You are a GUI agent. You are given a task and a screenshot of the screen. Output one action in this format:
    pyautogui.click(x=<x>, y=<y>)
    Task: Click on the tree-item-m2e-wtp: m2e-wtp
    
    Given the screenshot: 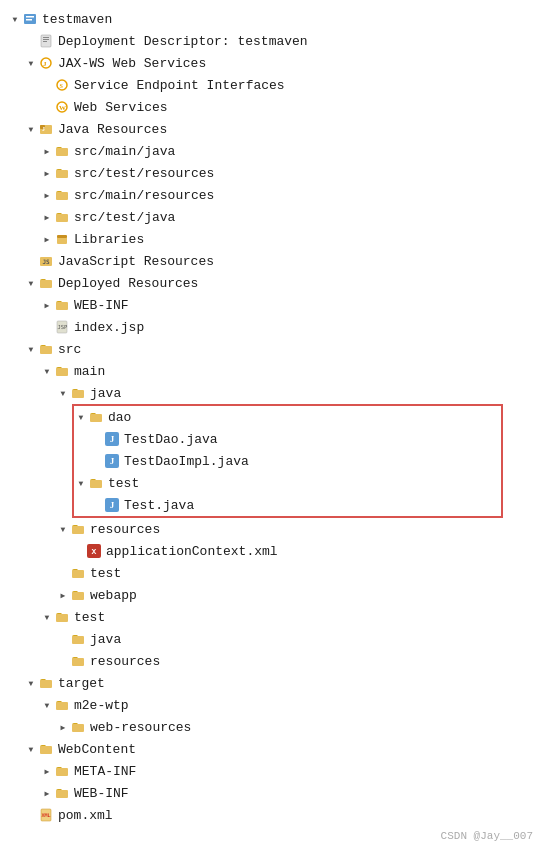 What is the action you would take?
    pyautogui.click(x=276, y=705)
    